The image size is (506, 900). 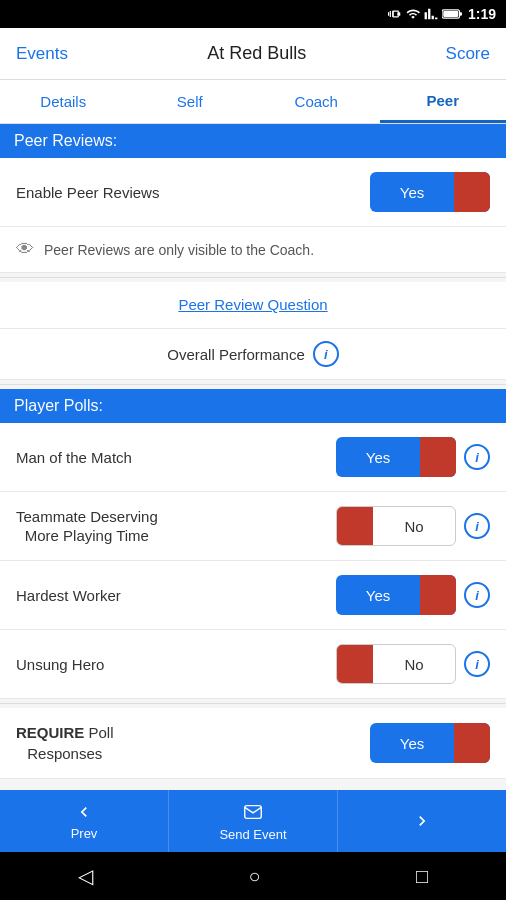 I want to click on android-back-icon: ◁, so click(x=86, y=876).